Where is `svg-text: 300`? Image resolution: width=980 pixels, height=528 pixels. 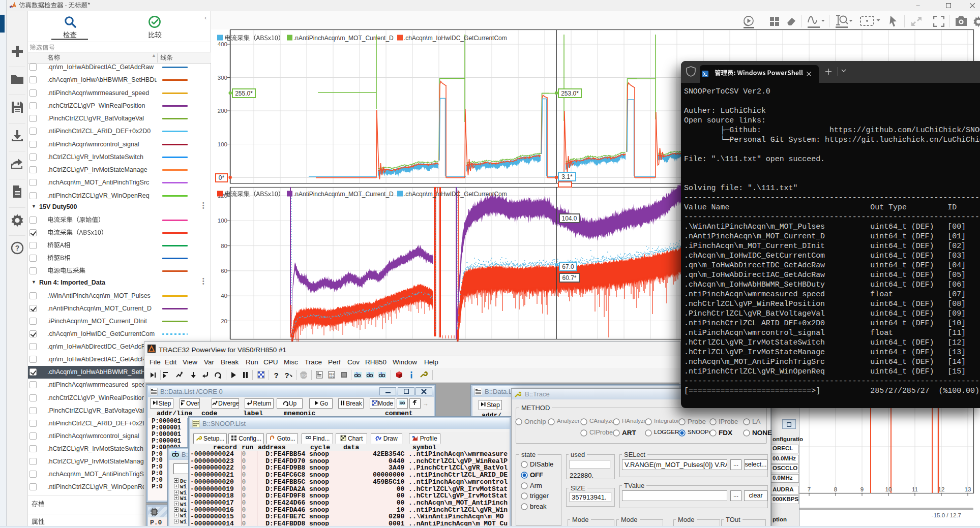
svg-text: 300 is located at coordinates (223, 78).